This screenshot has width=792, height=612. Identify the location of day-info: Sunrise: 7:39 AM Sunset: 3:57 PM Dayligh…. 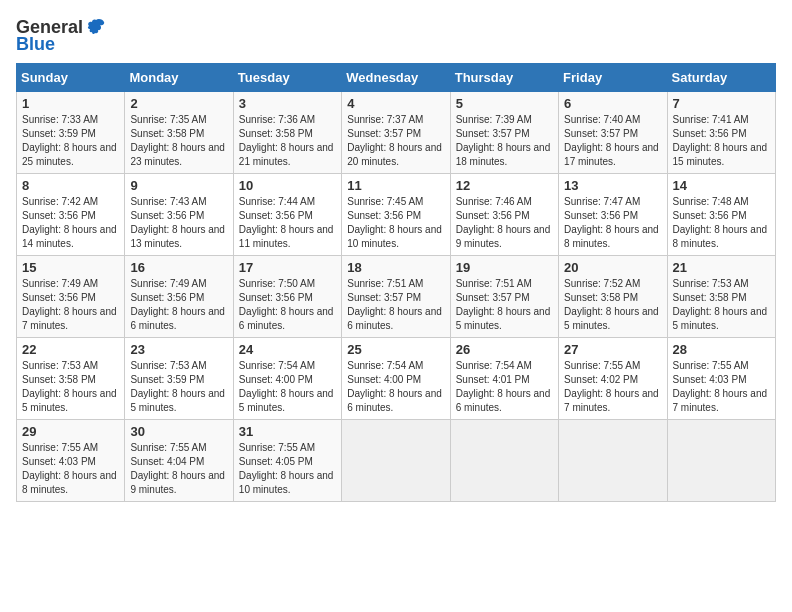
(504, 141).